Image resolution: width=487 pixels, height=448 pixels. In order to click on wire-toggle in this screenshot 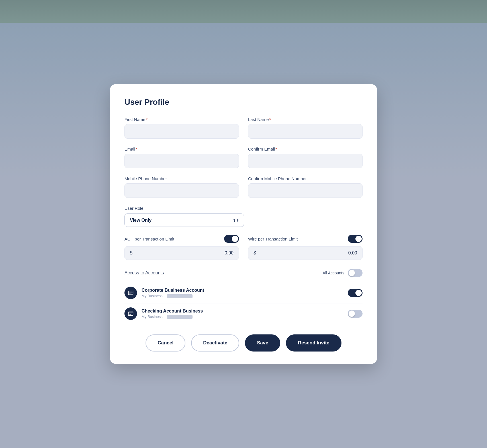, I will do `click(355, 239)`.